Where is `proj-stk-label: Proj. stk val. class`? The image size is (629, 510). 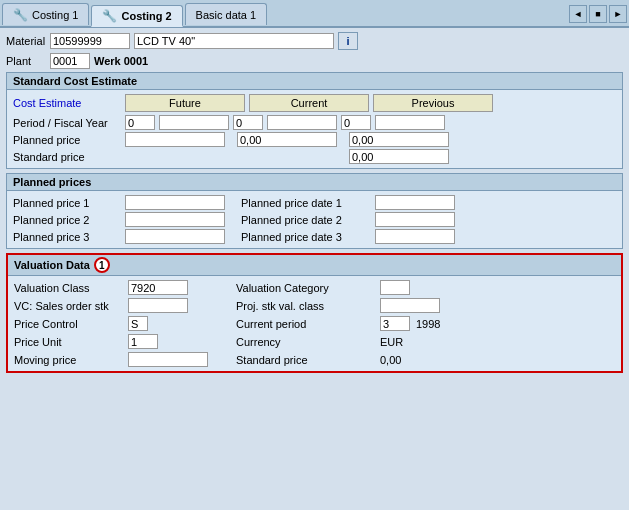
proj-stk-label: Proj. stk val. class is located at coordinates (306, 306).